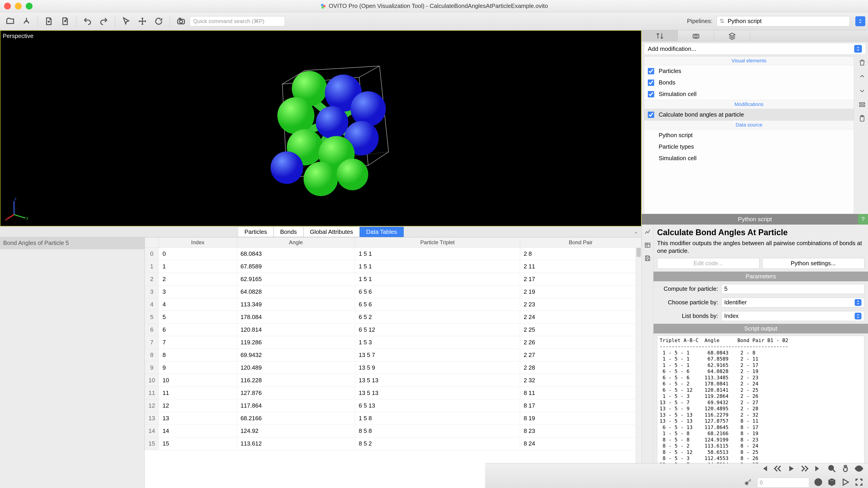 The image size is (868, 488). I want to click on list-bonds-select: Index, so click(793, 316).